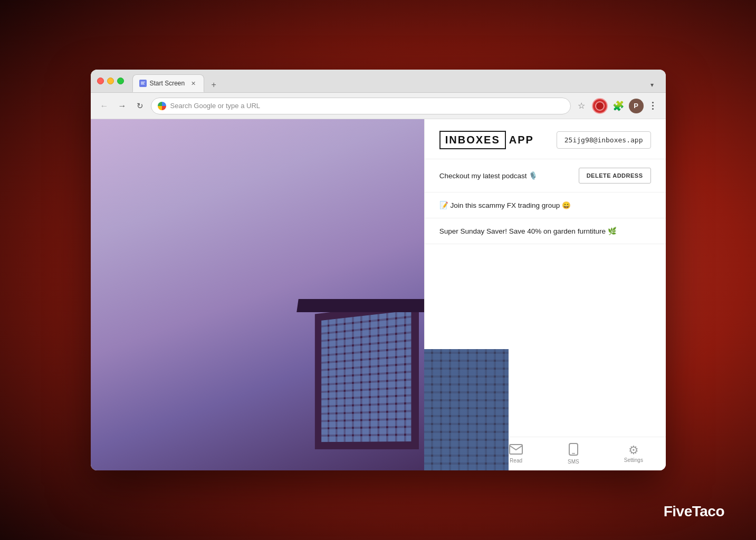 The width and height of the screenshot is (756, 540). What do you see at coordinates (573, 462) in the screenshot?
I see `nav-label-sms: SMS` at bounding box center [573, 462].